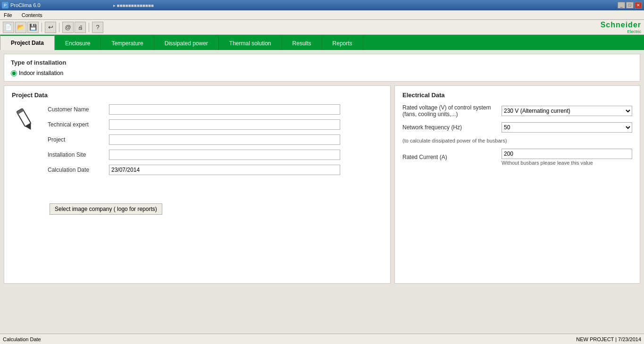  I want to click on rated-voltage-select: 230 V (Alternating current) 115 V (Alter…, so click(567, 111).